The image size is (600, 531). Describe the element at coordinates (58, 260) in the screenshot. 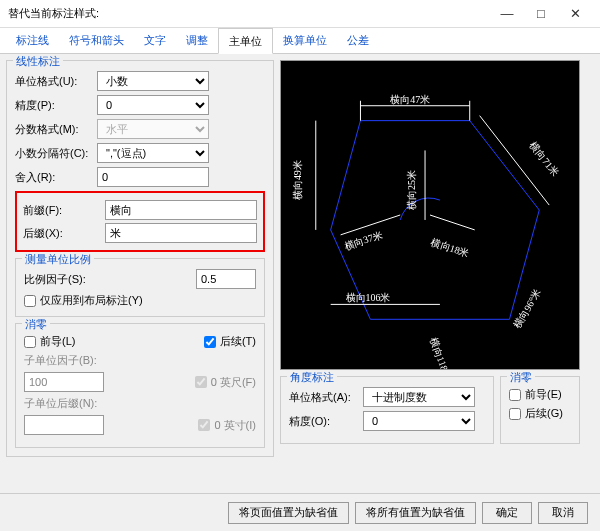

I see `scale-title: 测量单位比例` at that location.